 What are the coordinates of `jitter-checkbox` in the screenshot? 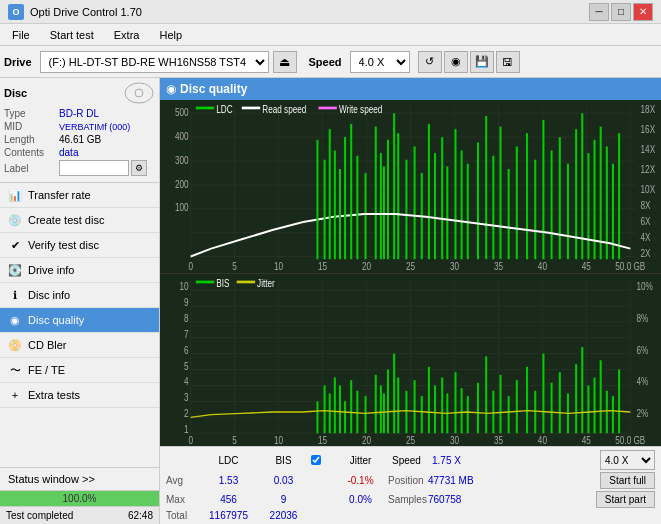 It's located at (316, 460).